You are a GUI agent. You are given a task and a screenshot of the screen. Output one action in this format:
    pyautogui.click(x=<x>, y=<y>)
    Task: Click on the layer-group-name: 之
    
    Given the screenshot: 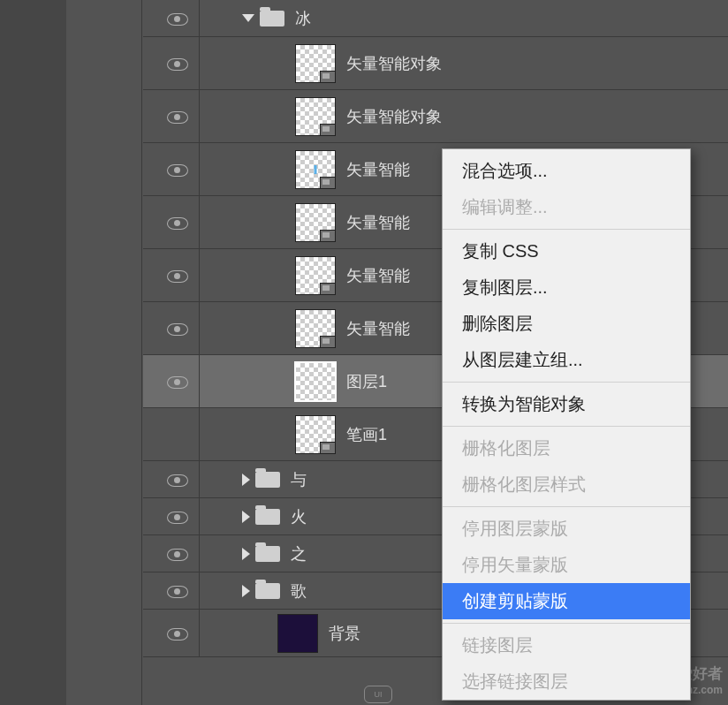 What is the action you would take?
    pyautogui.click(x=299, y=554)
    